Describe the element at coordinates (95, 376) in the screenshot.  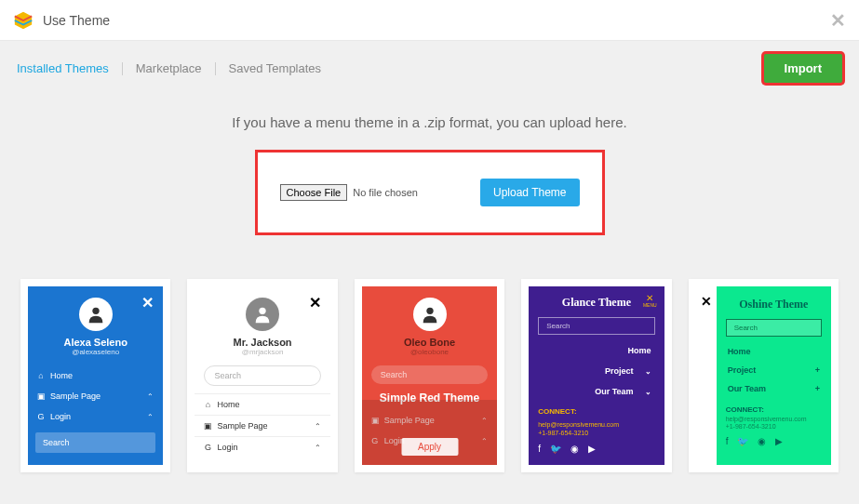
I see `menu-item: ⌂Home` at that location.